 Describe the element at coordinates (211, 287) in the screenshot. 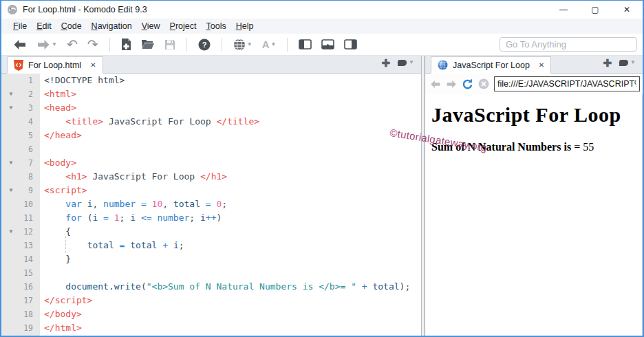

I see `code-line-16: 16 document.write("<b>Sum of N Natural N…` at that location.